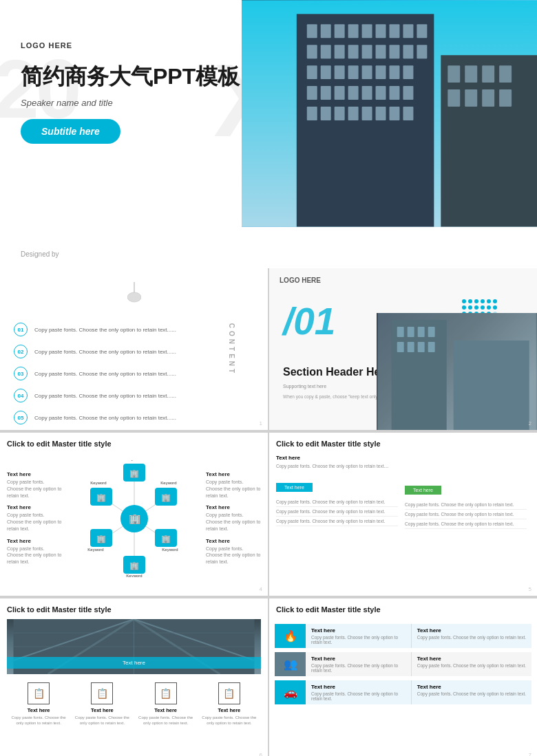 The width and height of the screenshot is (537, 756). Describe the element at coordinates (231, 349) in the screenshot. I see `content-label: CONTENT` at that location.